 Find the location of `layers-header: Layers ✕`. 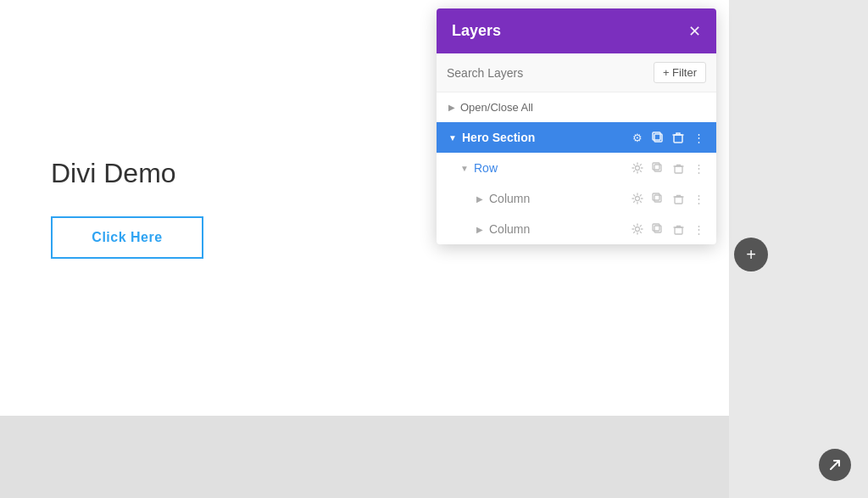

layers-header: Layers ✕ is located at coordinates (576, 31).